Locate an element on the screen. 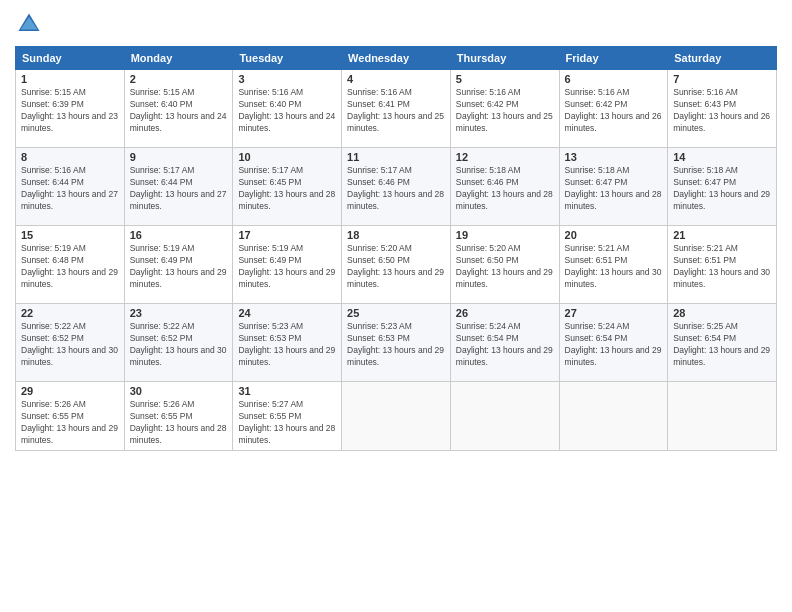  day-number: 27 is located at coordinates (614, 313).